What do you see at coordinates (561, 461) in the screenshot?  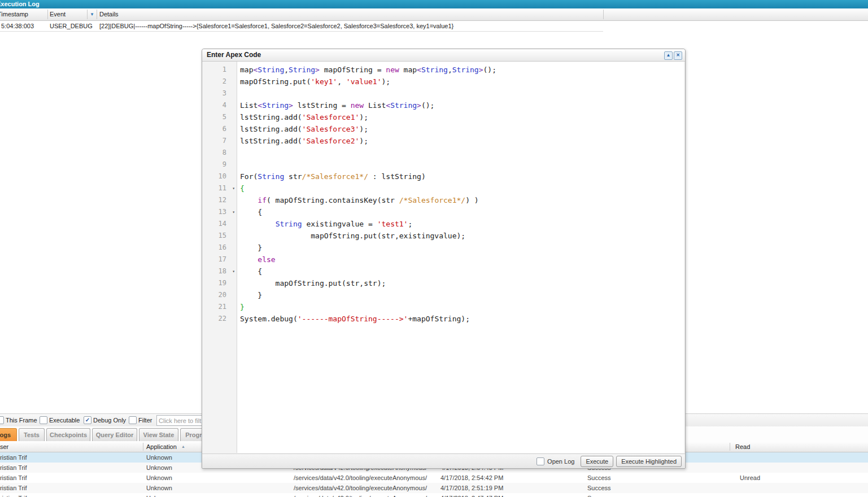 I see `open-log-label: Open Log` at bounding box center [561, 461].